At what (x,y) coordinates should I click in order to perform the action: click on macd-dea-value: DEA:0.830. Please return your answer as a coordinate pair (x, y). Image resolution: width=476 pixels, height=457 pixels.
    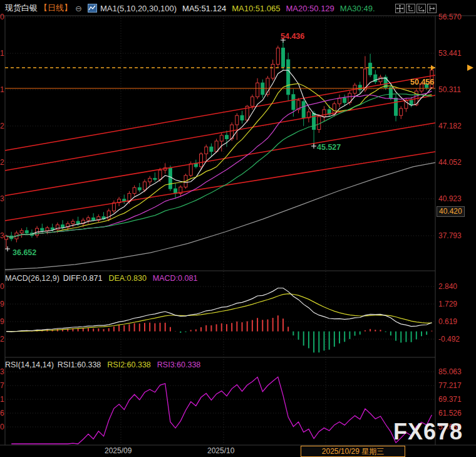
    Looking at the image, I should click on (127, 278).